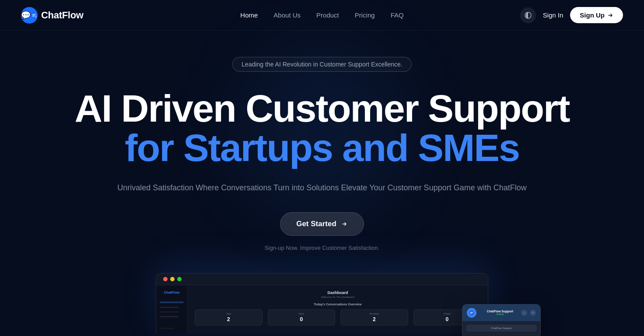 This screenshot has width=644, height=336. Describe the element at coordinates (338, 297) in the screenshot. I see `dashboard-subtitle: Welcome To The Dashboard` at that location.